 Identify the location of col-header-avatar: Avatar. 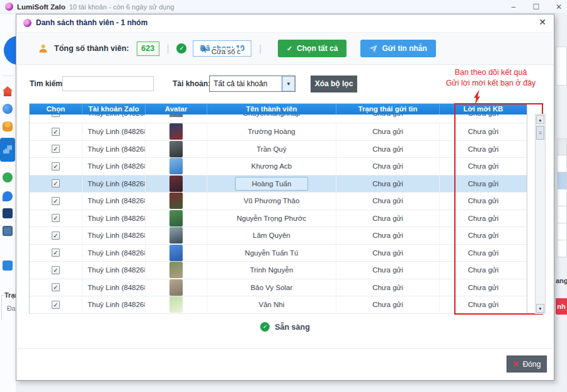
(176, 109).